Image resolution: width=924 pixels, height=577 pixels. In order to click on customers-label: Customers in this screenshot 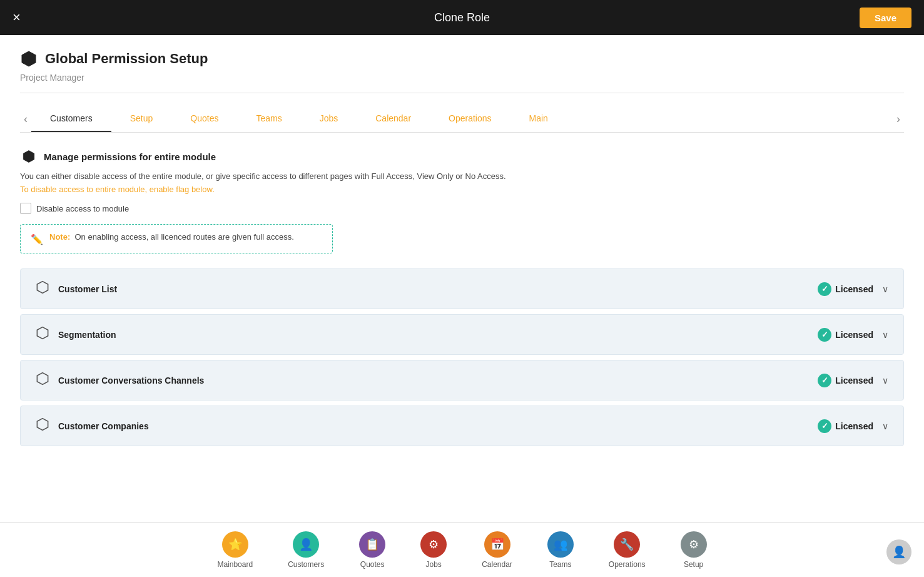, I will do `click(306, 564)`.